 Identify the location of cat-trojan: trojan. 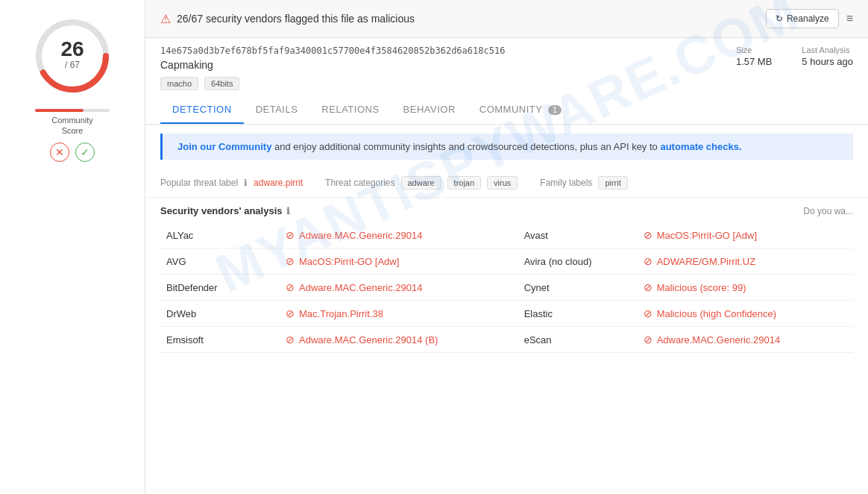
(465, 183).